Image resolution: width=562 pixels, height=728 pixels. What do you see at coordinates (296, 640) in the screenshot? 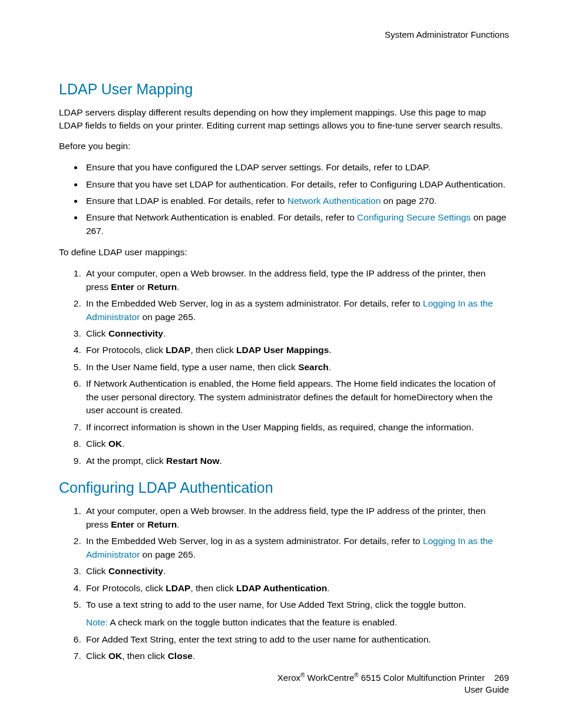
I see `list-item: For Added Text String, enter the text st…` at bounding box center [296, 640].